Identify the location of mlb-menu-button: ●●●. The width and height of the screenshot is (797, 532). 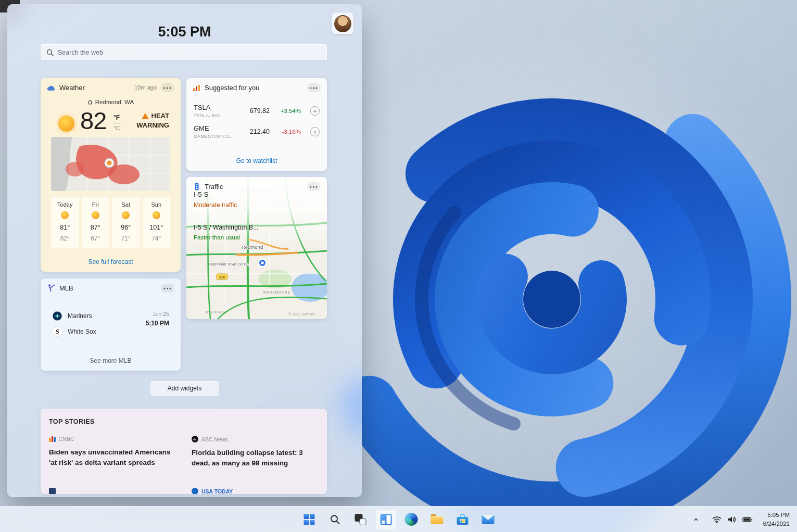
(168, 288).